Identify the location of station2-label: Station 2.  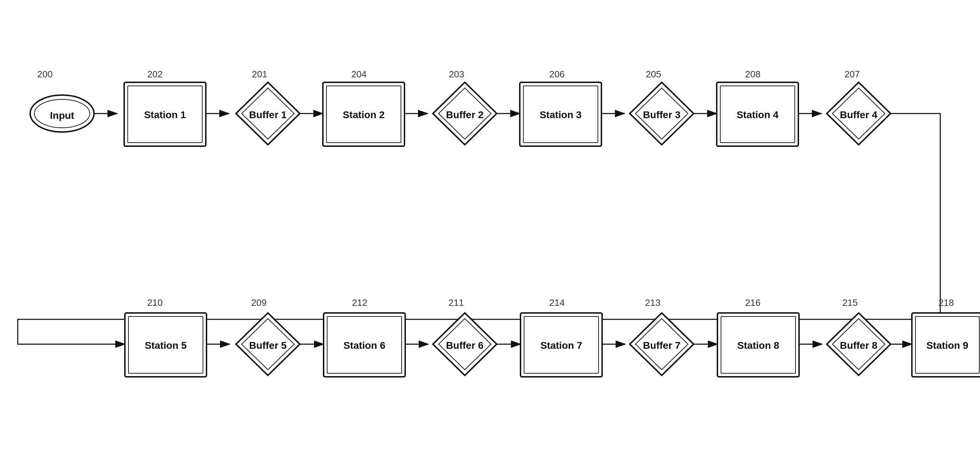
(364, 115).